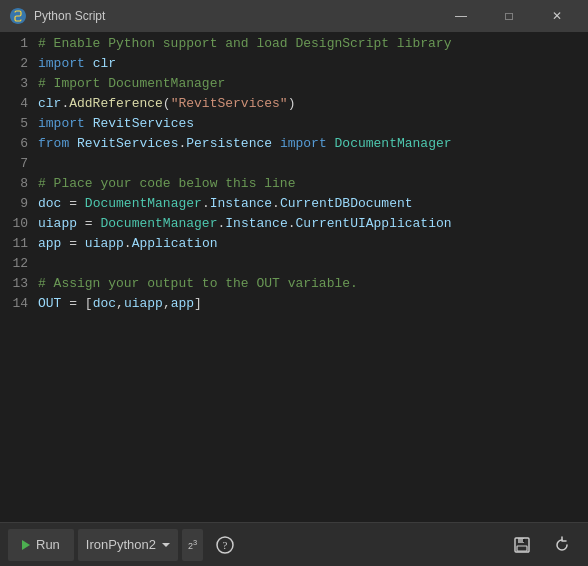  I want to click on code-line-13: 13 # Assign your output to the OUT varia…, so click(294, 286).